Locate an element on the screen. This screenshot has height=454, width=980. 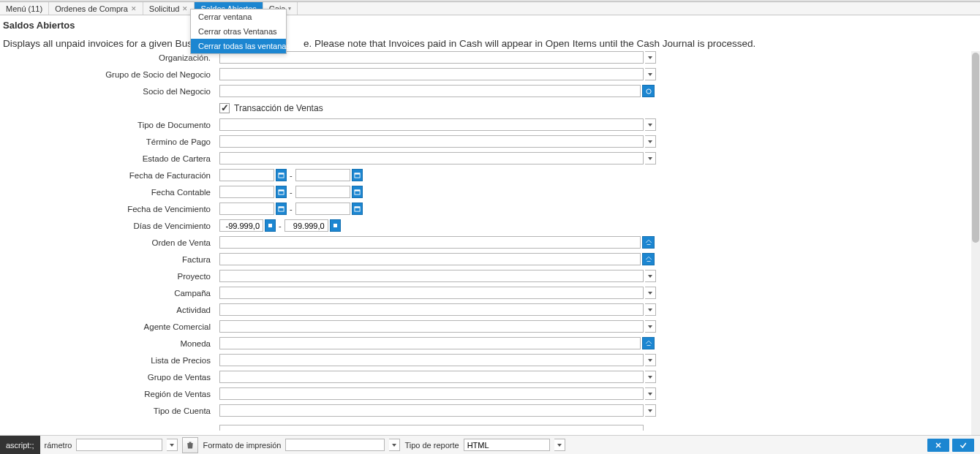
campana-input is located at coordinates (431, 292).